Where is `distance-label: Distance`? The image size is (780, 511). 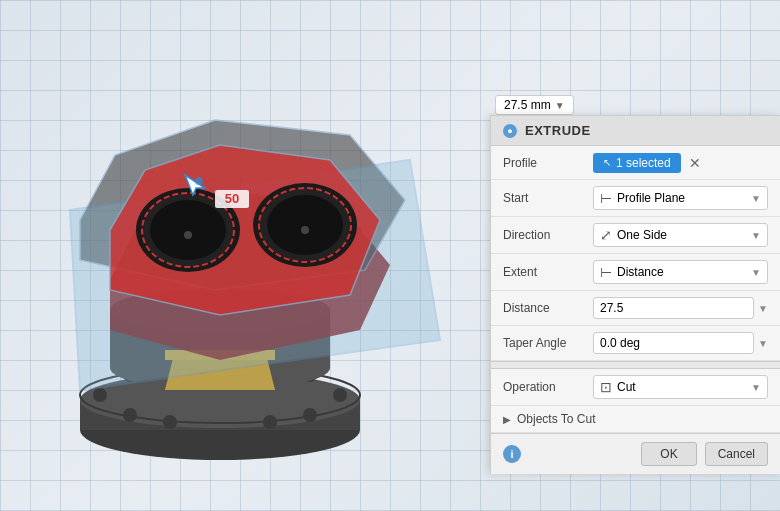
distance-label: Distance is located at coordinates (548, 308).